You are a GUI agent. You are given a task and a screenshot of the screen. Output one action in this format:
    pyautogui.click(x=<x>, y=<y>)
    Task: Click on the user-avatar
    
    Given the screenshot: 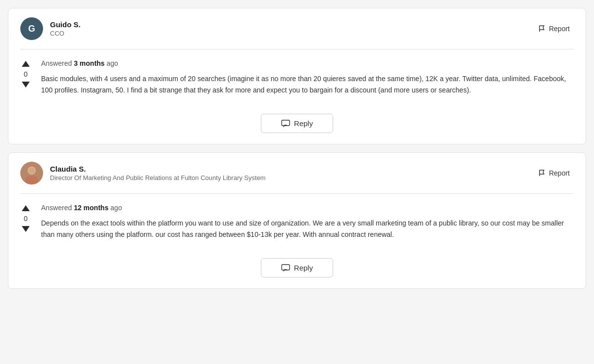 What is the action you would take?
    pyautogui.click(x=32, y=173)
    